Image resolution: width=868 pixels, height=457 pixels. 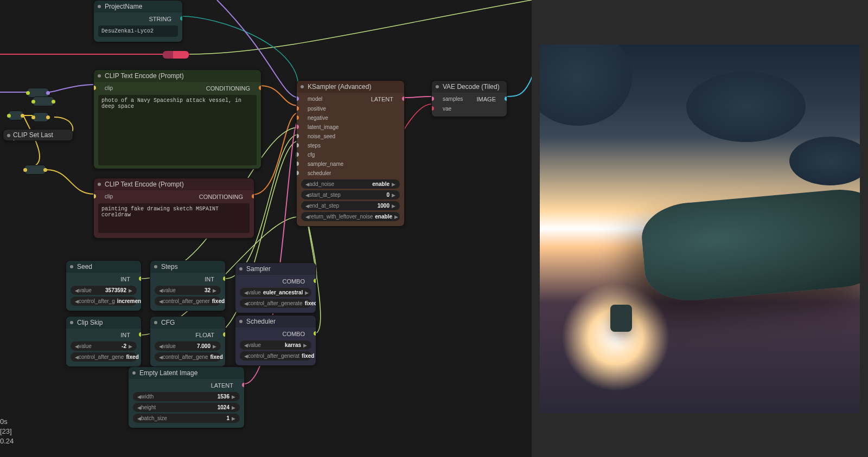 I want to click on end-at-step-widget: ◀end_at_step1000▶, so click(x=350, y=206).